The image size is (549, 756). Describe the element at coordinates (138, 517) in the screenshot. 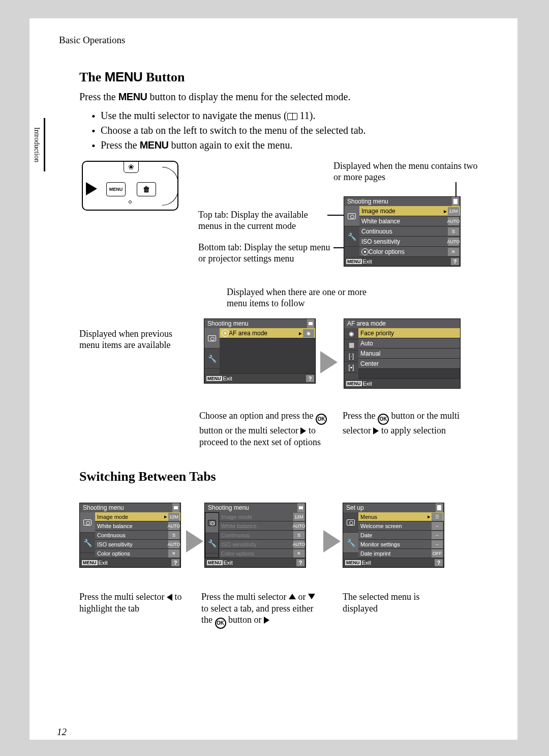

I see `menu-item: Image mode▸12M` at that location.